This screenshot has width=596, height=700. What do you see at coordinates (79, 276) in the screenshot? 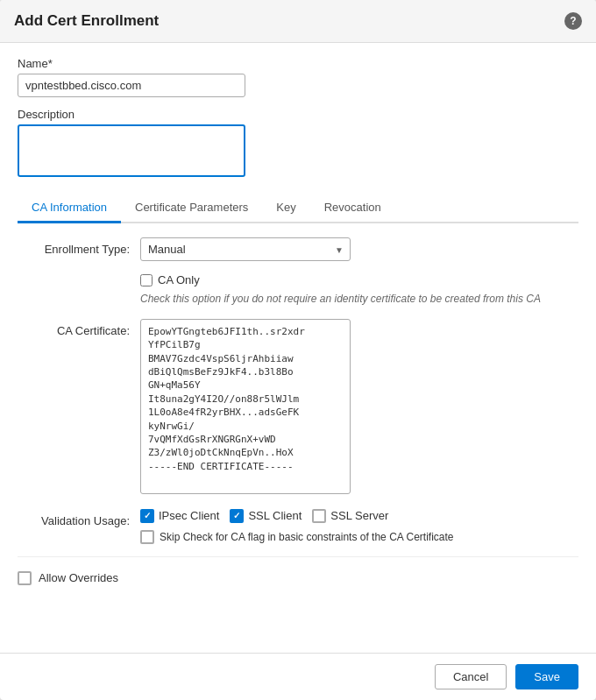
I see `ca-only-field-label` at bounding box center [79, 276].